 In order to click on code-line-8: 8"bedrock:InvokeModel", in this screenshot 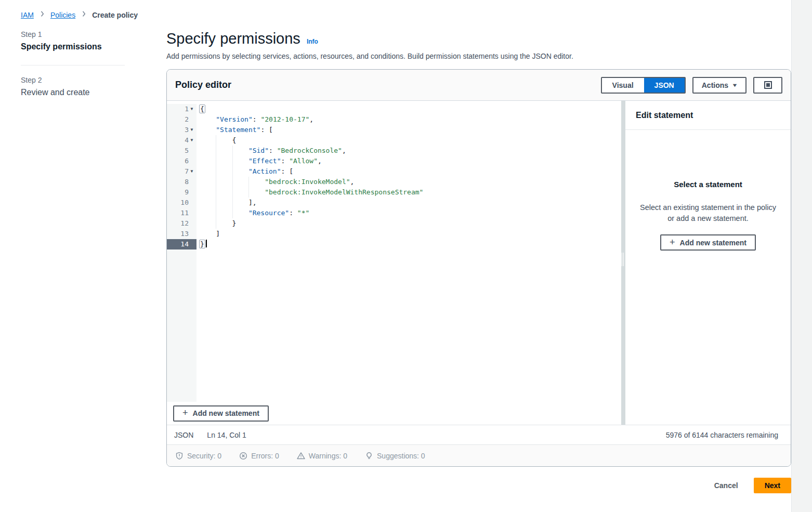, I will do `click(394, 182)`.